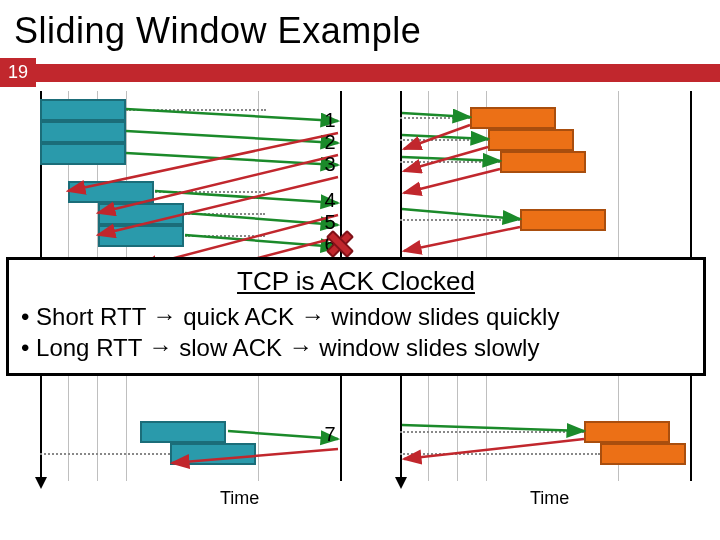 The width and height of the screenshot is (720, 540). Describe the element at coordinates (360, 29) in the screenshot. I see `page-title: Sliding Window Example` at that location.